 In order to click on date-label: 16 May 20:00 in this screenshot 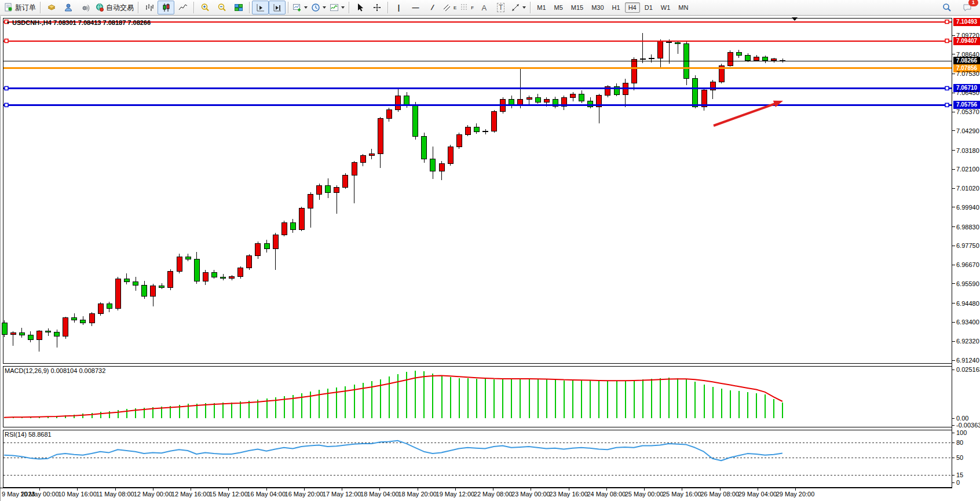, I will do `click(305, 494)`.